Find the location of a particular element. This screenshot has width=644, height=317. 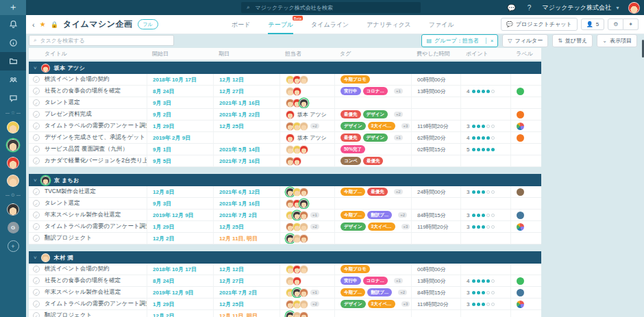

group-icon: ▤ is located at coordinates (430, 41).